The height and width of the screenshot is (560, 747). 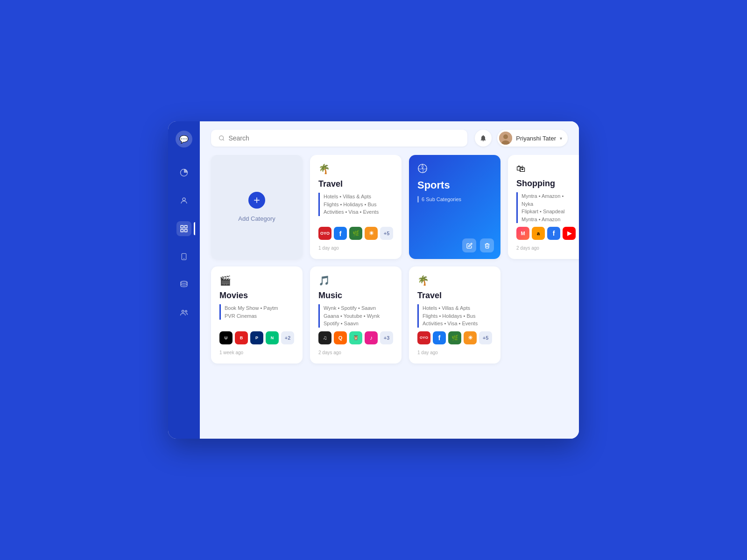 What do you see at coordinates (184, 280) in the screenshot?
I see `sidebar: 💬` at bounding box center [184, 280].